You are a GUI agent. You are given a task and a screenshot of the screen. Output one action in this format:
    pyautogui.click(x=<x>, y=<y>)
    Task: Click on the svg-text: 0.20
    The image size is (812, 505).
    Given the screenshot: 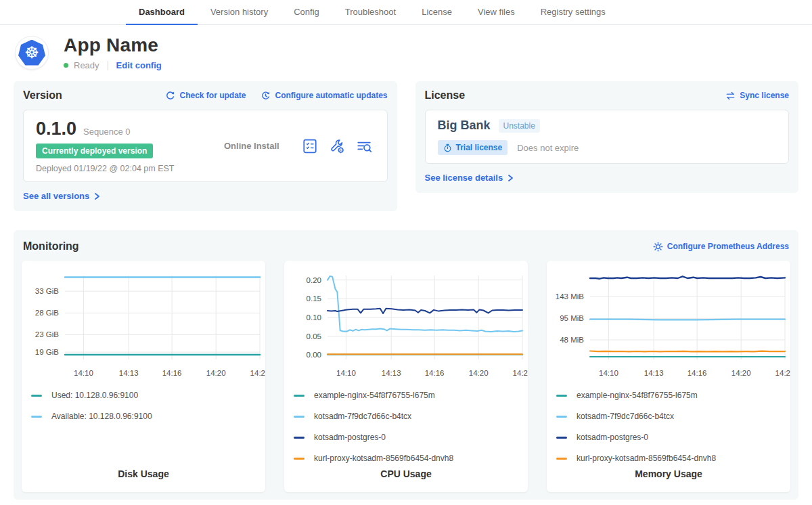 What is the action you would take?
    pyautogui.click(x=314, y=280)
    